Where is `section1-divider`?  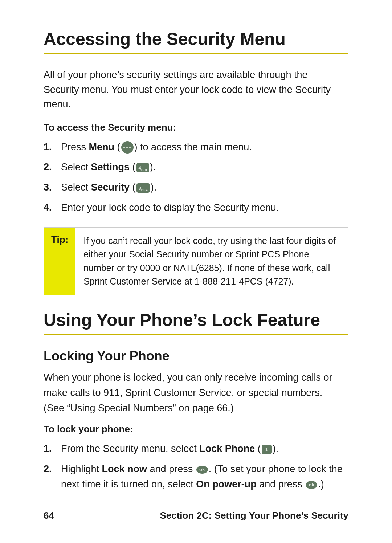 section1-divider is located at coordinates (196, 54).